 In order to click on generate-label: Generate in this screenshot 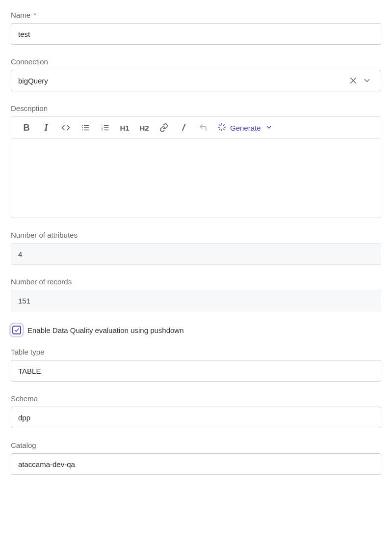, I will do `click(245, 128)`.